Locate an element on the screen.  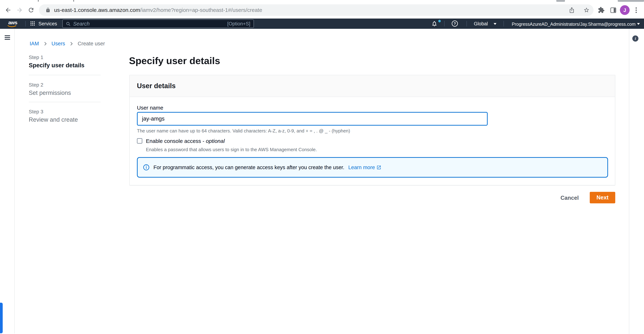
breadcrumb-current: Create user is located at coordinates (91, 44).